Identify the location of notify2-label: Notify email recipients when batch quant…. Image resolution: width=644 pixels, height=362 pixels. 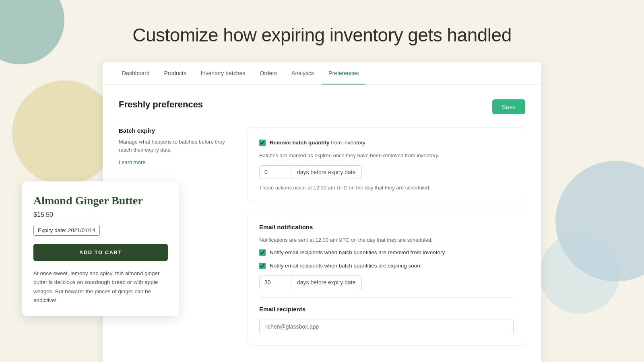
(345, 266).